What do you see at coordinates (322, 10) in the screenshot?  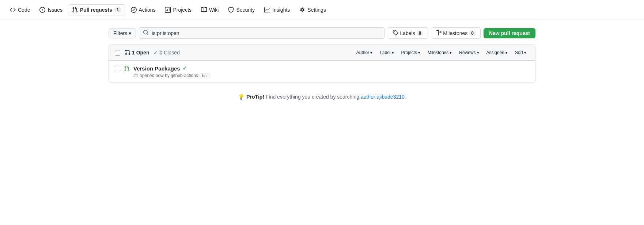 I see `top-nav: Code Issues Pull requests 1 Actions Proj…` at bounding box center [322, 10].